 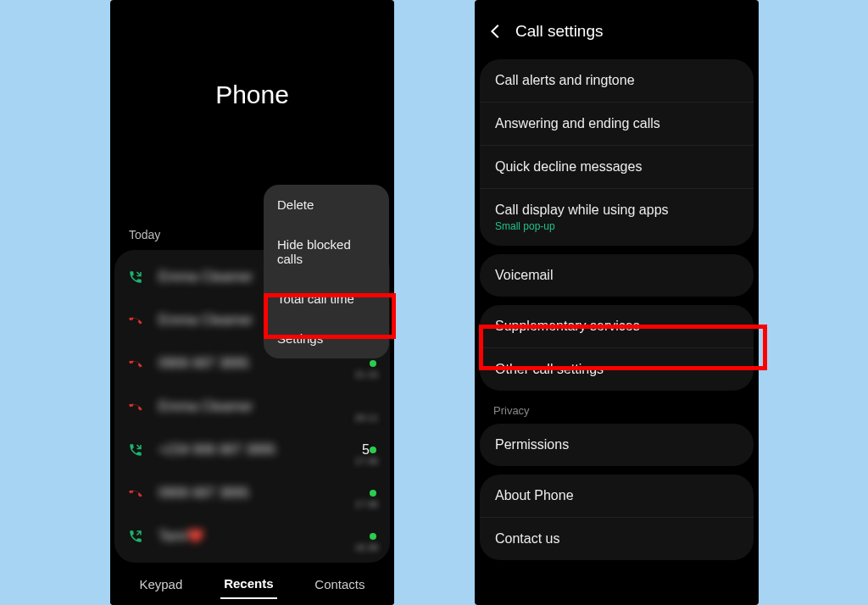 What do you see at coordinates (617, 445) in the screenshot?
I see `settings-group: Permissions` at bounding box center [617, 445].